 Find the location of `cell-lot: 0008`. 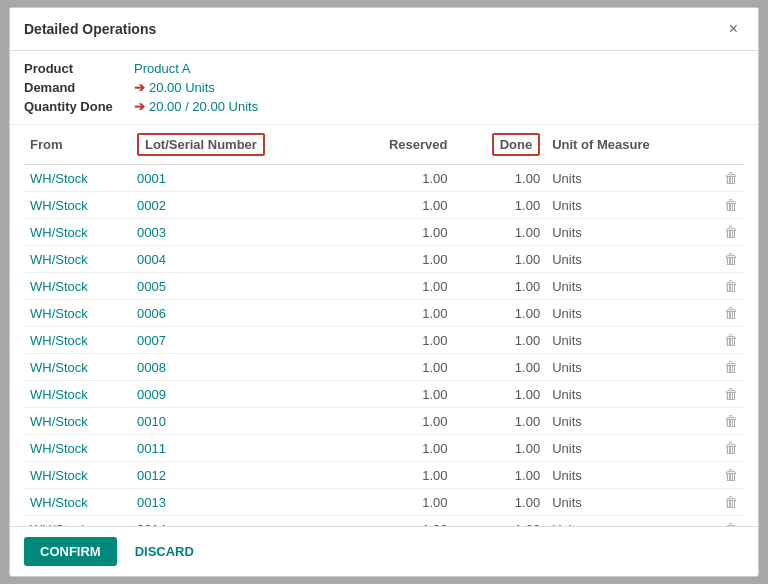

cell-lot: 0008 is located at coordinates (238, 368).